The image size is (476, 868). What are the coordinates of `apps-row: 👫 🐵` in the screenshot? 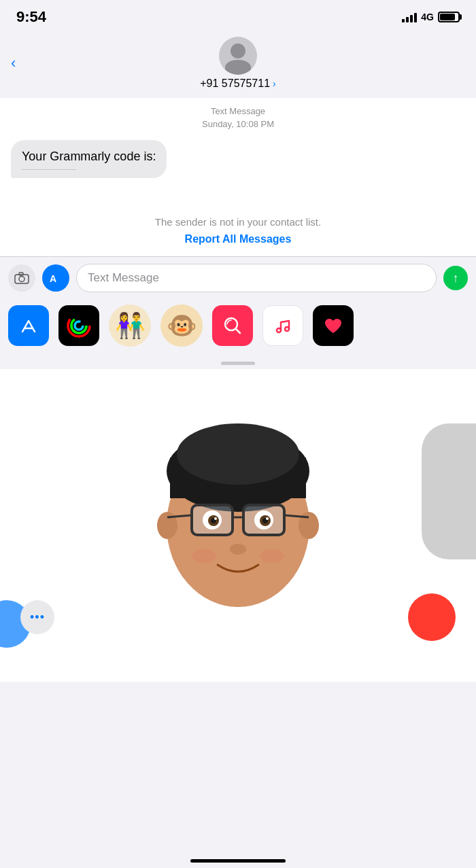 It's located at (238, 326).